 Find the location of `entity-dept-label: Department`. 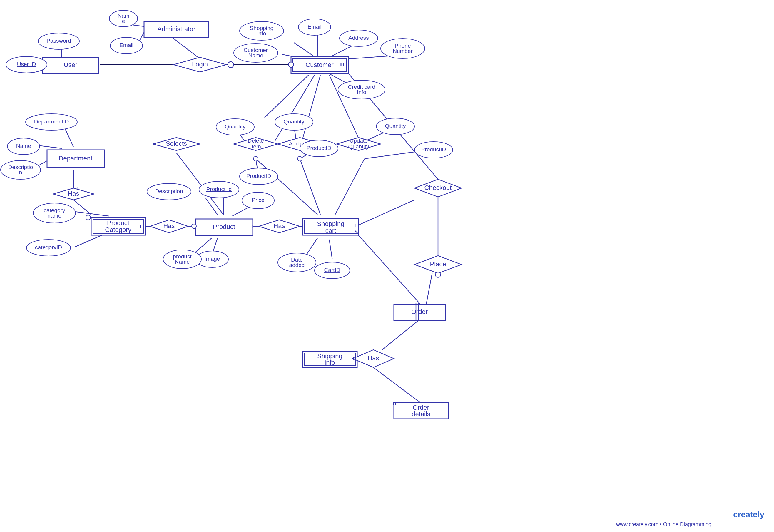

entity-dept-label: Department is located at coordinates (76, 158).